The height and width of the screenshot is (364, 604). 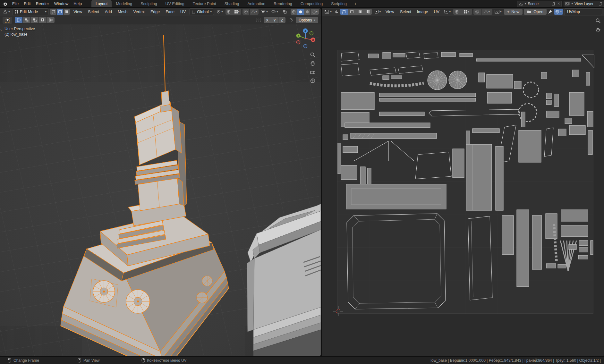 What do you see at coordinates (298, 36) in the screenshot?
I see `svg-text: Y` at bounding box center [298, 36].